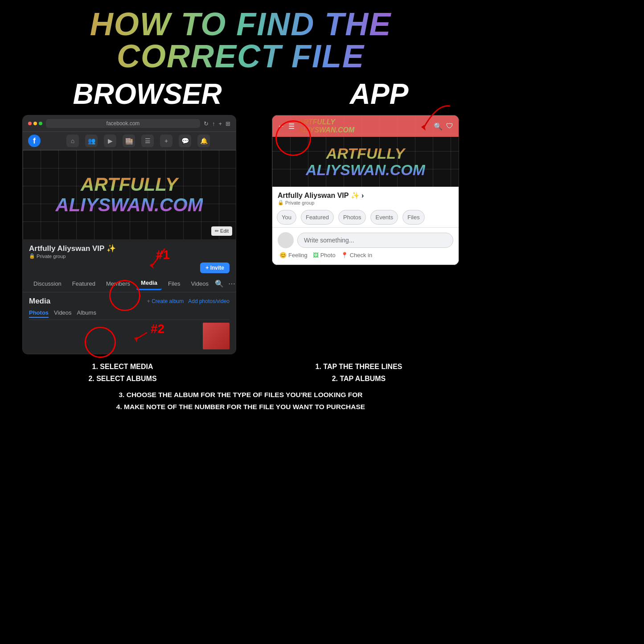  What do you see at coordinates (352, 217) in the screenshot?
I see `app-tab-photos: Photos` at bounding box center [352, 217].